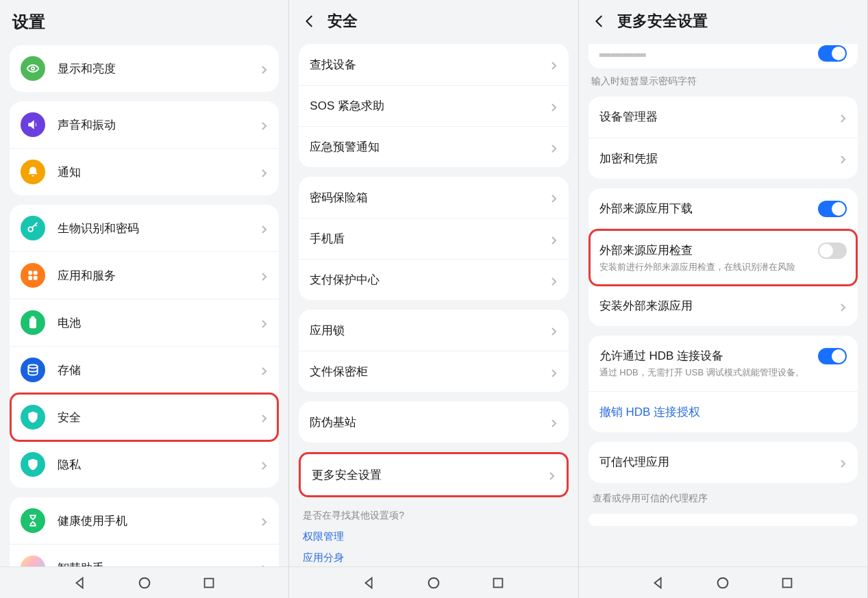 This screenshot has width=868, height=598. What do you see at coordinates (706, 208) in the screenshot?
I see `row-label: 外部来源应用下载` at bounding box center [706, 208].